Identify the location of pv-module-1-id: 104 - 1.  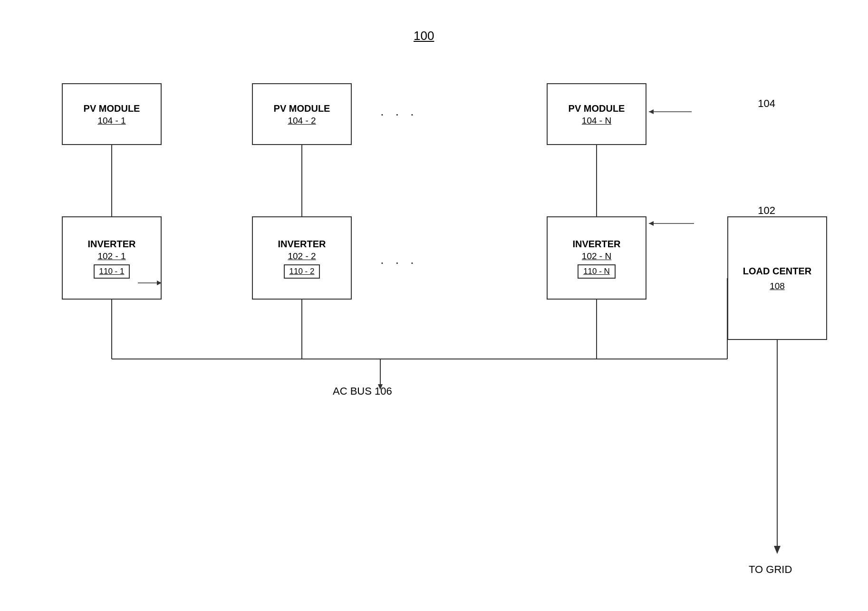
(111, 121).